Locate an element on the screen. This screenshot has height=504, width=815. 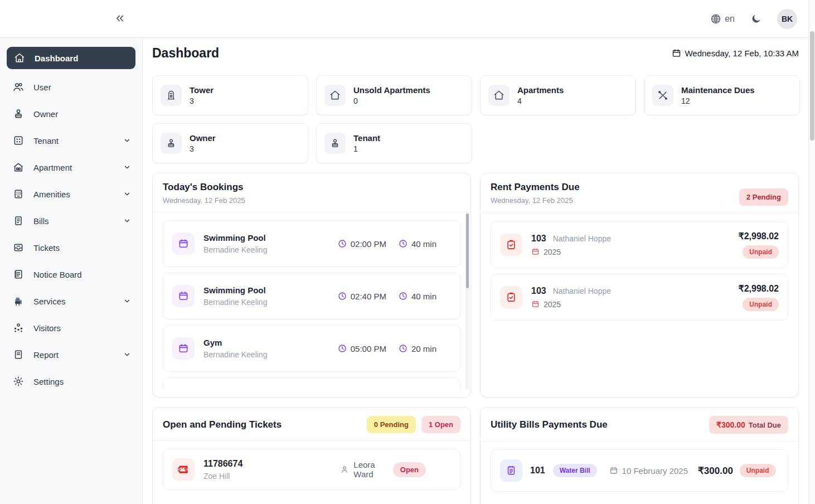
stat-card-tenant: Tenant1 is located at coordinates (394, 143).